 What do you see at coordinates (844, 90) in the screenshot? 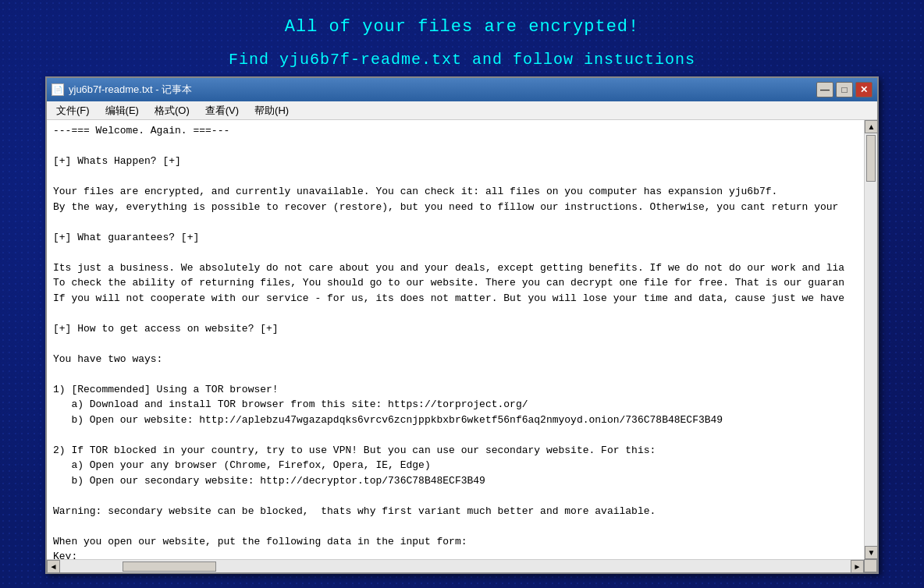
I see `title-bar-controls: — □ ✕` at bounding box center [844, 90].